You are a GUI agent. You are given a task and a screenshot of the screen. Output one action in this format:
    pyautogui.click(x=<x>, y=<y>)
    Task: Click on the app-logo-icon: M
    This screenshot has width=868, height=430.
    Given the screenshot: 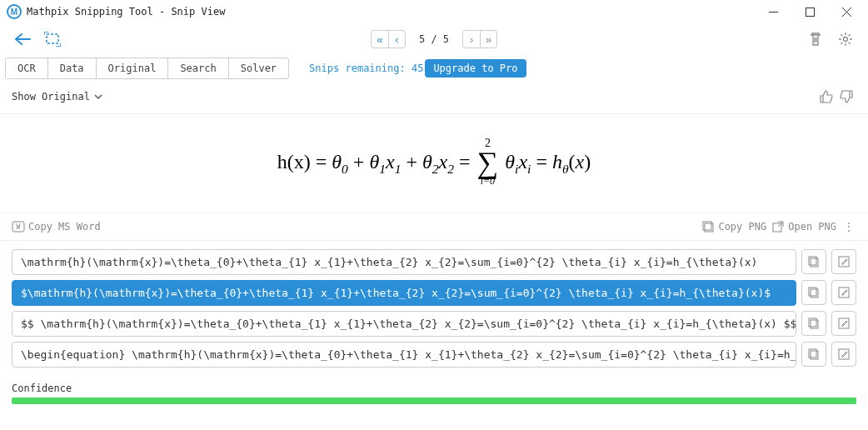 What is the action you would take?
    pyautogui.click(x=14, y=12)
    